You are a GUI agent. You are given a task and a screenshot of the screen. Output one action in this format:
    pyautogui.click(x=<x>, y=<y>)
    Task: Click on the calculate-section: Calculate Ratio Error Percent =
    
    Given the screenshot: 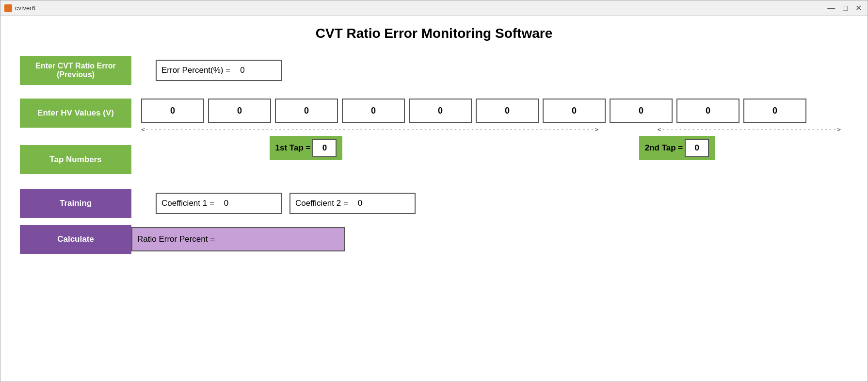 What is the action you would take?
    pyautogui.click(x=434, y=239)
    